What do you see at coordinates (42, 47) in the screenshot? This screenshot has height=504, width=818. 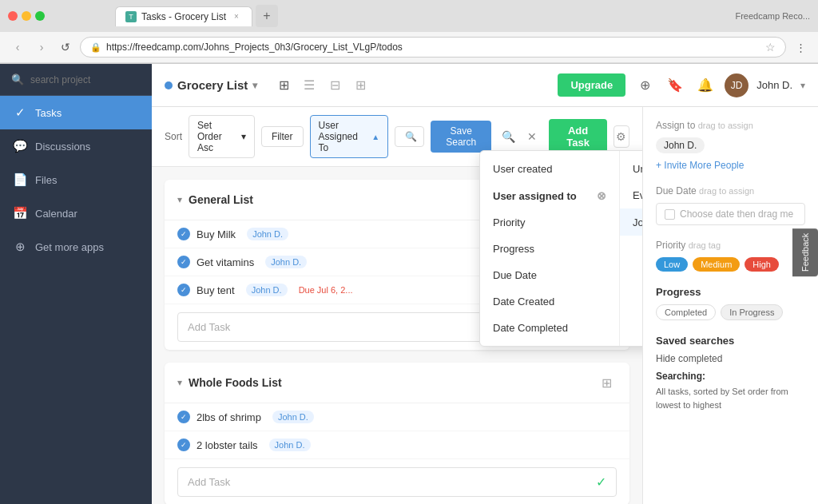 I see `forward-button: ›` at bounding box center [42, 47].